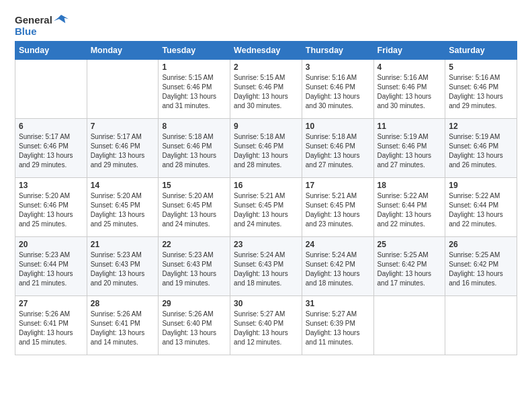 This screenshot has width=532, height=411. Describe the element at coordinates (266, 126) in the screenshot. I see `day-number: 9` at that location.